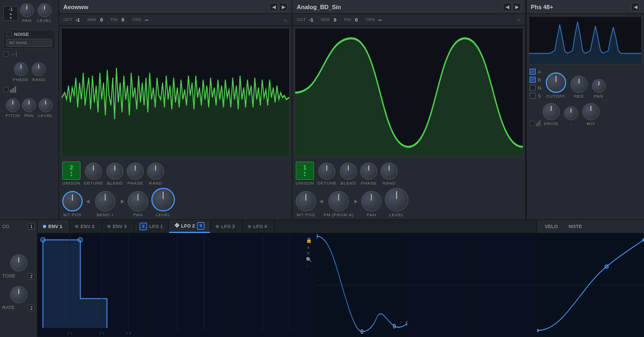 Image resolution: width=644 pixels, height=337 pixels. What do you see at coordinates (380, 20) in the screenshot?
I see `osc2-crs-value: --` at bounding box center [380, 20].